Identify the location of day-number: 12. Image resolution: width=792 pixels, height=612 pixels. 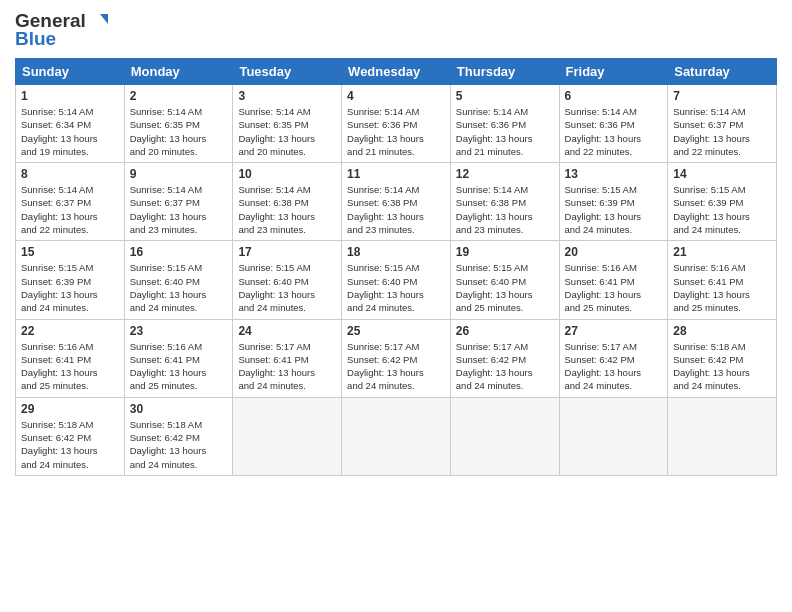
(505, 174).